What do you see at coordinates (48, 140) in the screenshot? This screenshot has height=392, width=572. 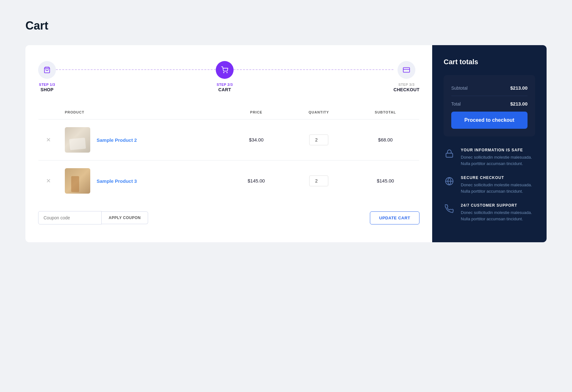 I see `remove-button-1: ✕` at bounding box center [48, 140].